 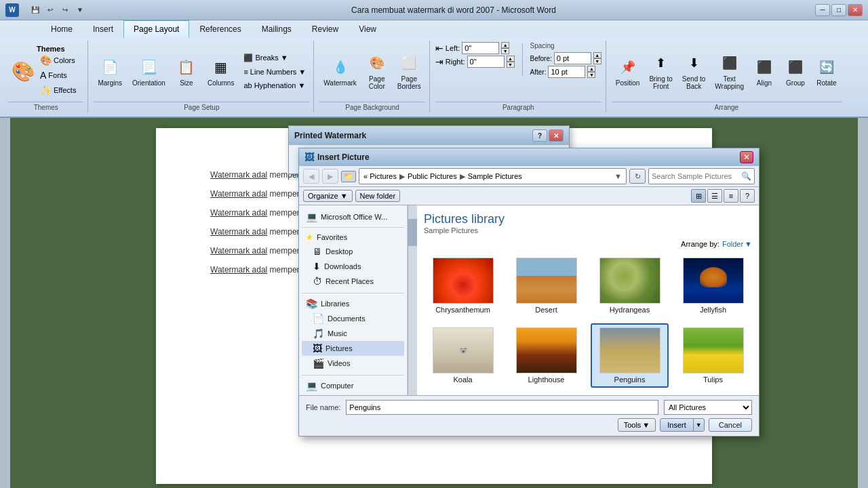 What do you see at coordinates (511, 65) in the screenshot?
I see `indent-right-down: ▼` at bounding box center [511, 65].